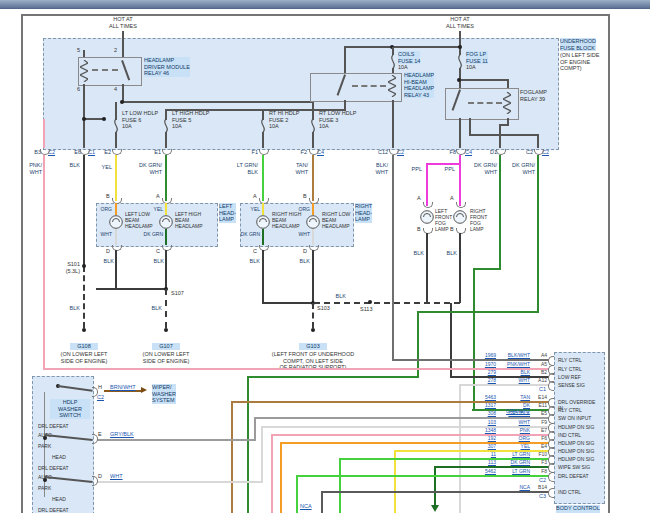 This screenshot has width=650, height=513. Describe the element at coordinates (336, 220) in the screenshot. I see `right-low-beam-label: RIGHT LOW BEAM HEADLAMP` at that location.